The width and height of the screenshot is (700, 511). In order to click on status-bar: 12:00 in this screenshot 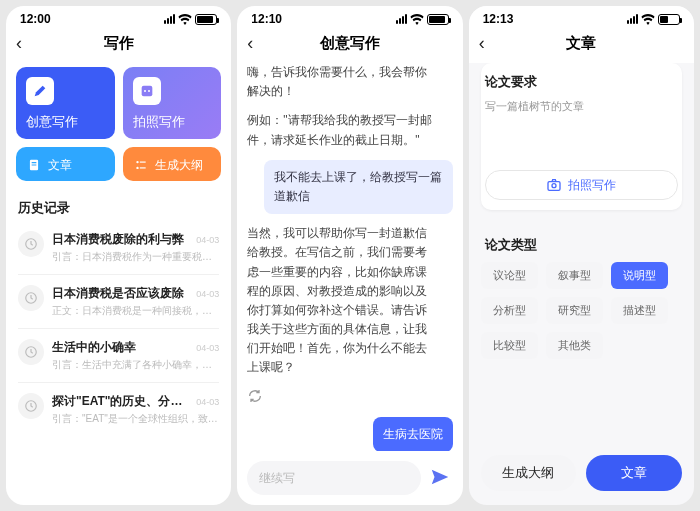, I will do `click(118, 17)`.